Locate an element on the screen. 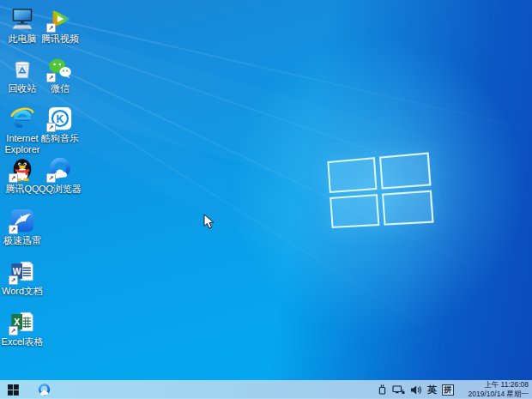  desktop-icon-label: 此电脑 is located at coordinates (22, 39).